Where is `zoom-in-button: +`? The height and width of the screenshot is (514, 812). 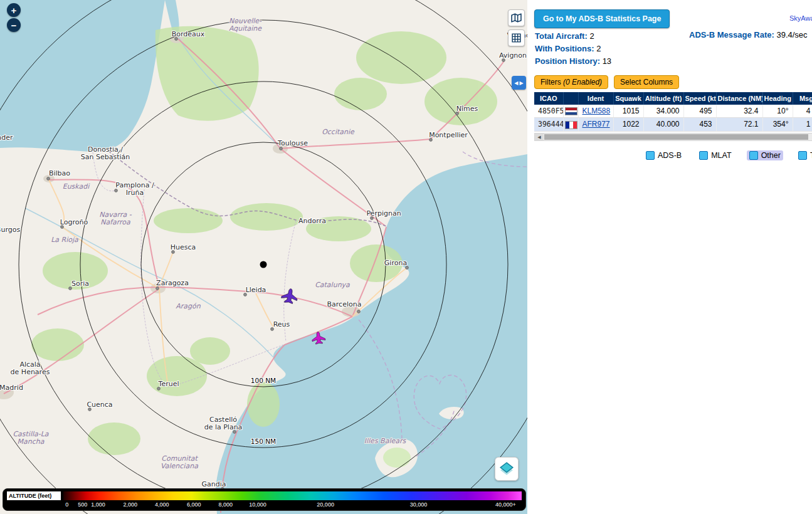 zoom-in-button: + is located at coordinates (14, 10).